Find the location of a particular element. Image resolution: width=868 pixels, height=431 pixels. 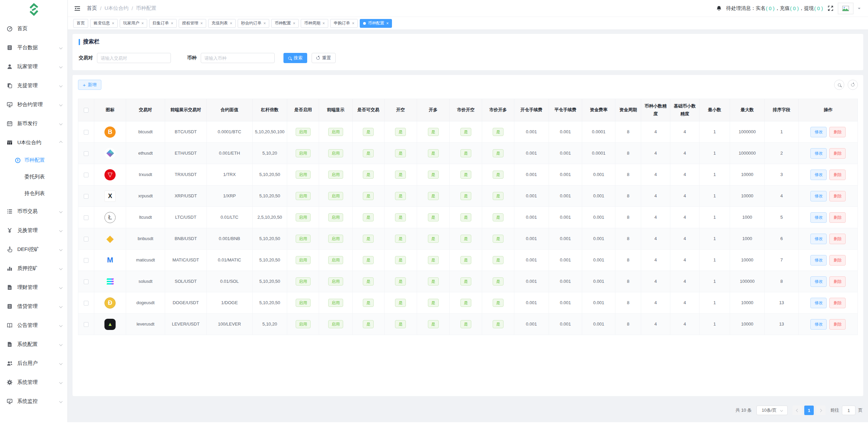

tab-subscribe-order: 申购订单× is located at coordinates (344, 23).